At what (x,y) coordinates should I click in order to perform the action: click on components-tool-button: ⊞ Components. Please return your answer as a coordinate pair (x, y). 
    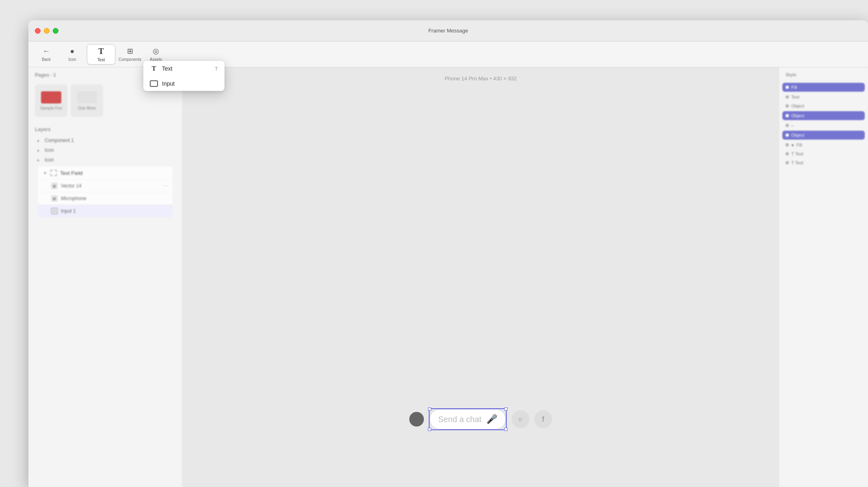
    Looking at the image, I should click on (130, 54).